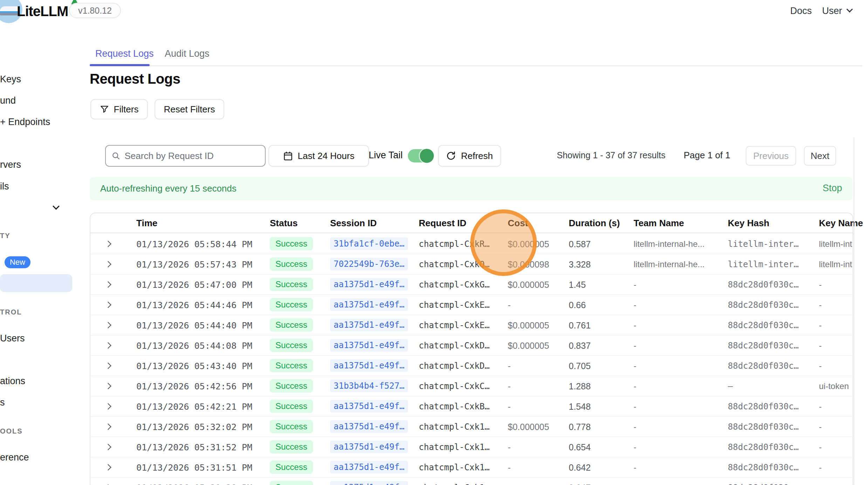 This screenshot has height=485, width=868. I want to click on filters-button: Filters, so click(119, 109).